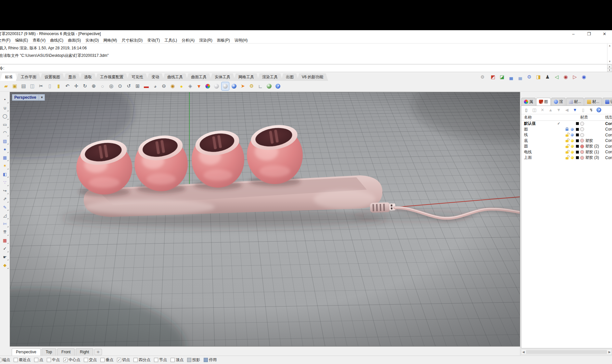  Describe the element at coordinates (591, 110) in the screenshot. I see `layer-tools-icon: ↯` at that location.